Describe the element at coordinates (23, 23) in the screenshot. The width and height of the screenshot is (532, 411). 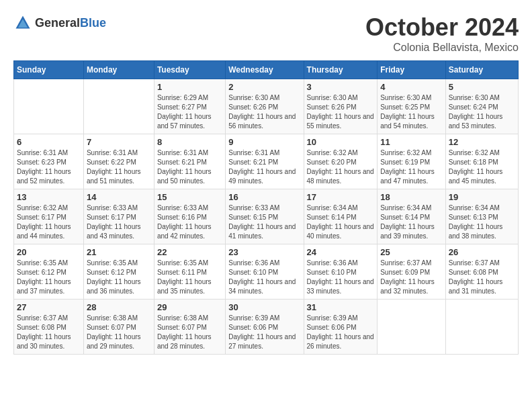
I see `logo-icon` at that location.